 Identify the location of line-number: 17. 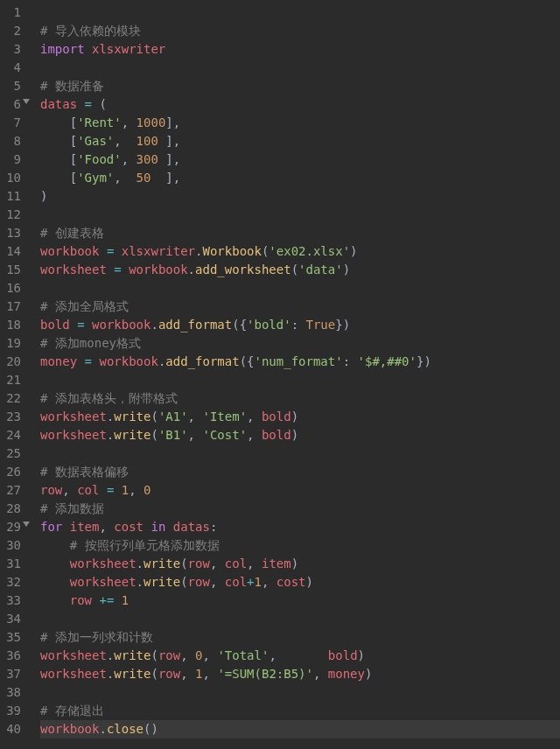
(12, 306).